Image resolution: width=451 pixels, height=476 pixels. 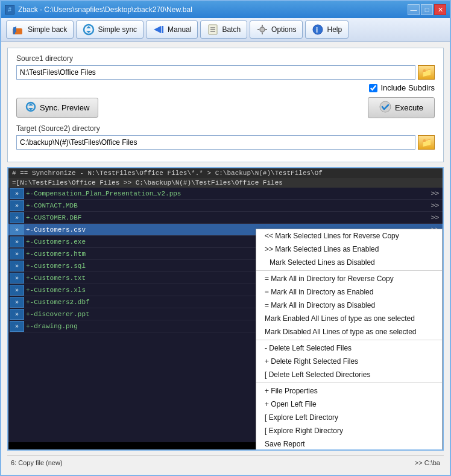 What do you see at coordinates (10, 10) in the screenshot?
I see `app-icon: #` at bounding box center [10, 10].